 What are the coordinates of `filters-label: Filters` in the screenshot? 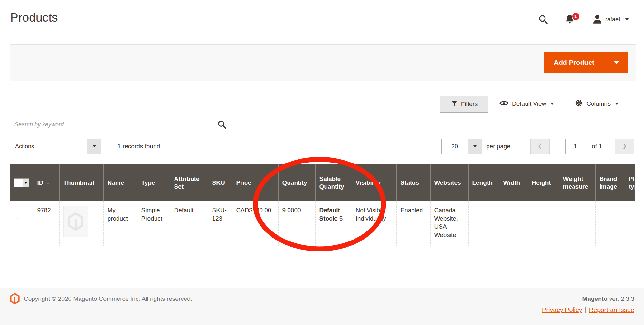 It's located at (469, 104).